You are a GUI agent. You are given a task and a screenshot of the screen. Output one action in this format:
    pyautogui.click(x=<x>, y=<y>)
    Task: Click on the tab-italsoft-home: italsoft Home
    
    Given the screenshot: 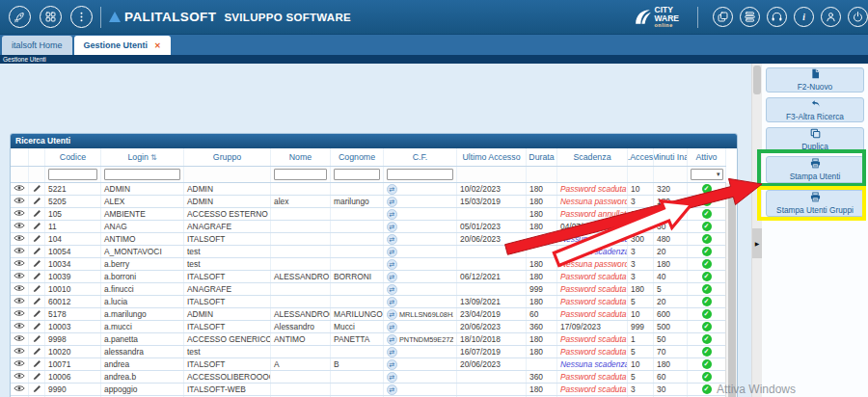 What is the action you would take?
    pyautogui.click(x=37, y=45)
    